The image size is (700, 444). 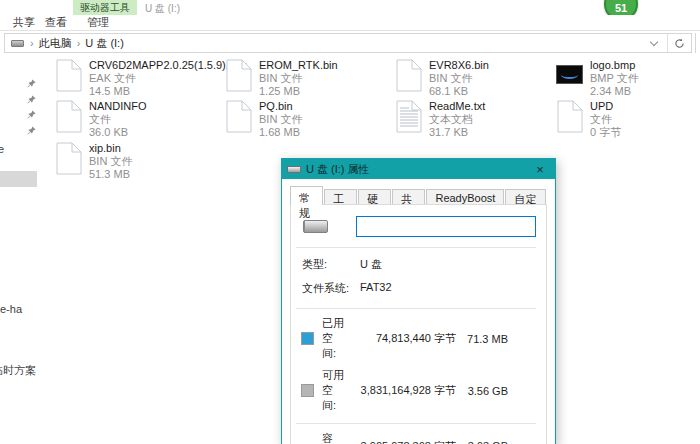 I want to click on capacity-label: 容量:, so click(x=333, y=438).